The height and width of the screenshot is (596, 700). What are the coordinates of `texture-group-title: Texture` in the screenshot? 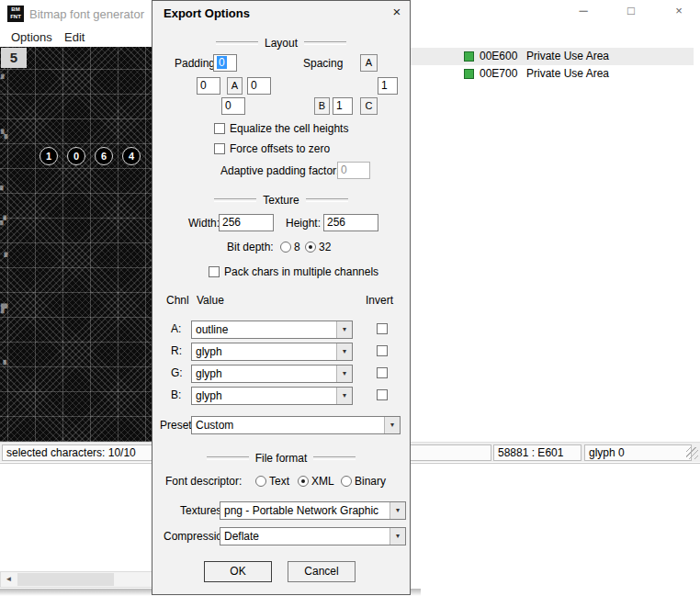 It's located at (281, 200).